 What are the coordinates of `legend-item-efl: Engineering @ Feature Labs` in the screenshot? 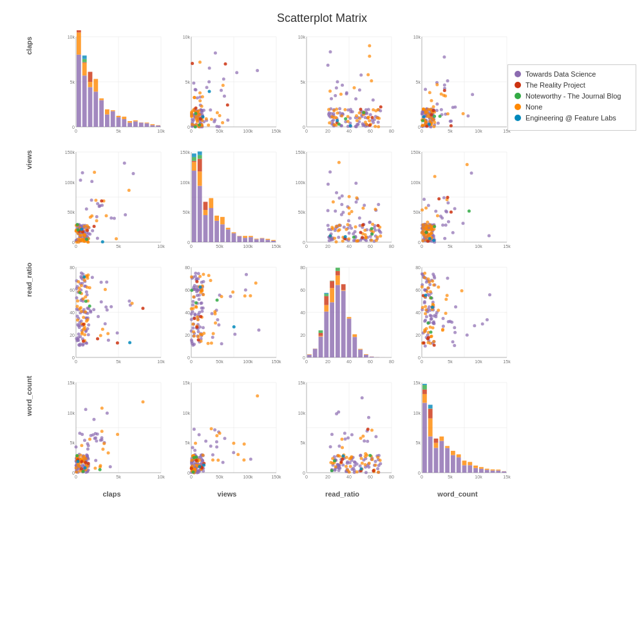 It's located at (572, 118).